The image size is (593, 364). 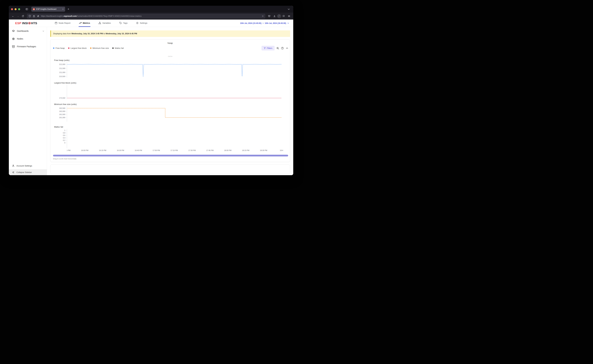 What do you see at coordinates (274, 16) in the screenshot?
I see `downloads-icon` at bounding box center [274, 16].